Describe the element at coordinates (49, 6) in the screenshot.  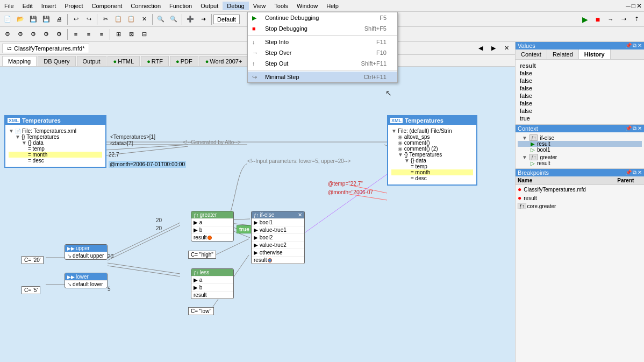
I see `menu-insert: Insert` at that location.